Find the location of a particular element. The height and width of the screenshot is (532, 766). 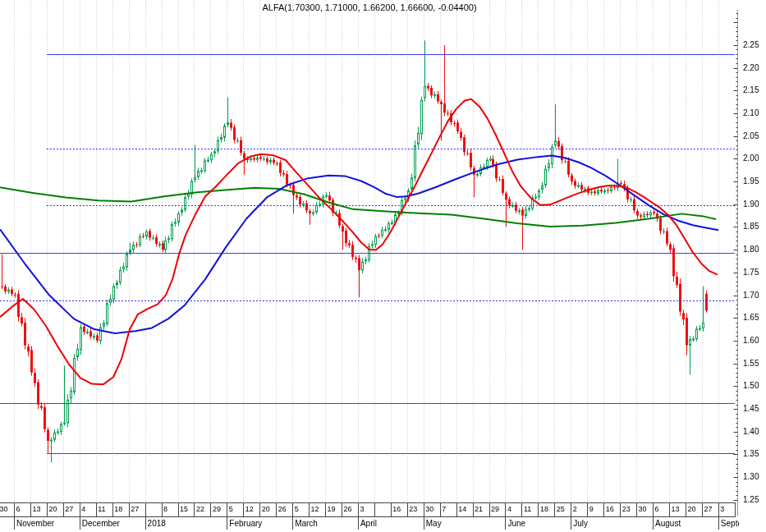

x-axis-month-label: August is located at coordinates (668, 524).